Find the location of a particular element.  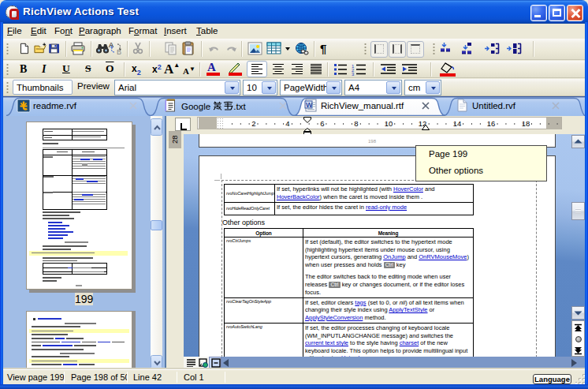

svg-text: 3 is located at coordinates (353, 74).